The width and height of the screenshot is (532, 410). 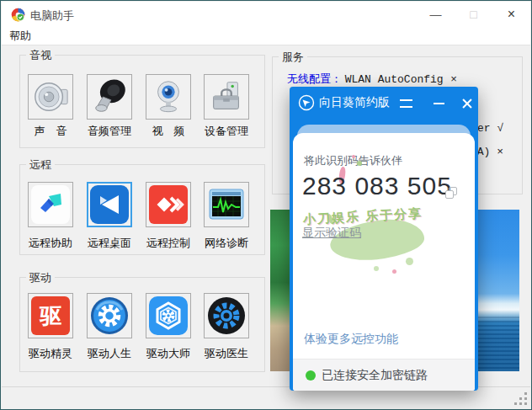 What do you see at coordinates (51, 316) in the screenshot?
I see `driver-genius-icon: 驱` at bounding box center [51, 316].